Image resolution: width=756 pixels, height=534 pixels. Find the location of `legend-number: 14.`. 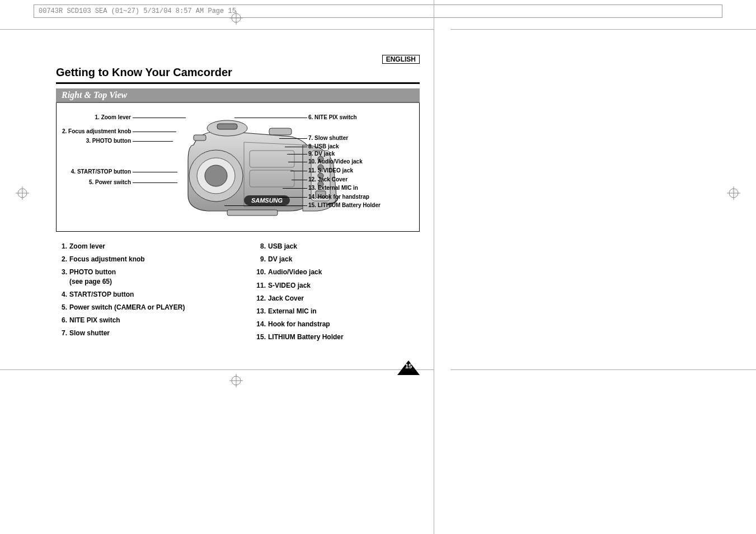

legend-number: 14. is located at coordinates (261, 324).